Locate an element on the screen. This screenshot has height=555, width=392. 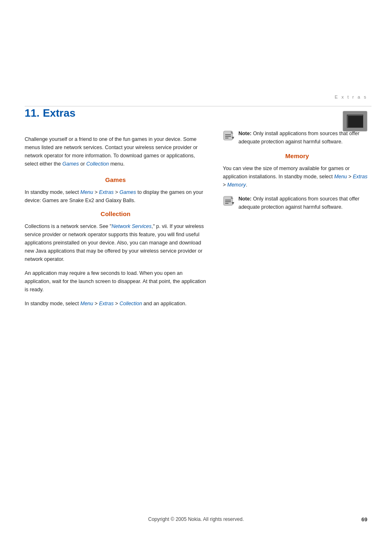
collection-link-collection: Collection is located at coordinates (131, 304).